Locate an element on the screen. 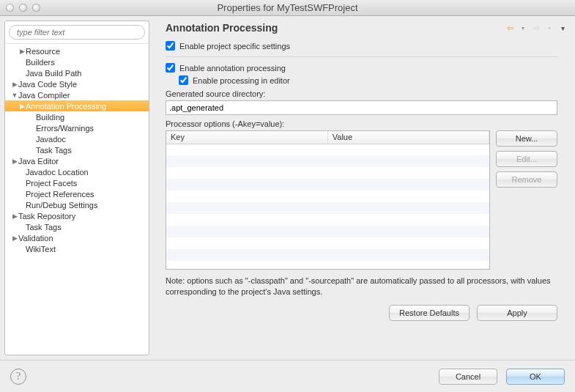  column-key: Key is located at coordinates (247, 138).